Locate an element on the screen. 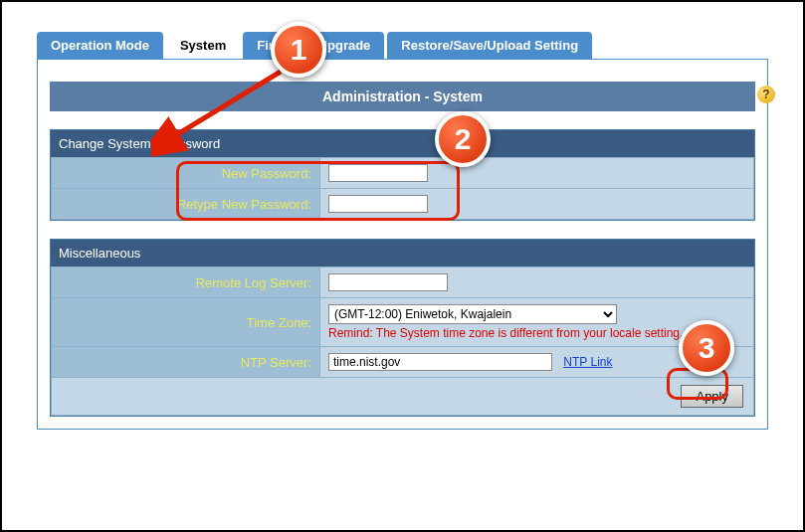 The height and width of the screenshot is (532, 805). new-password-label: New Password: is located at coordinates (186, 173).